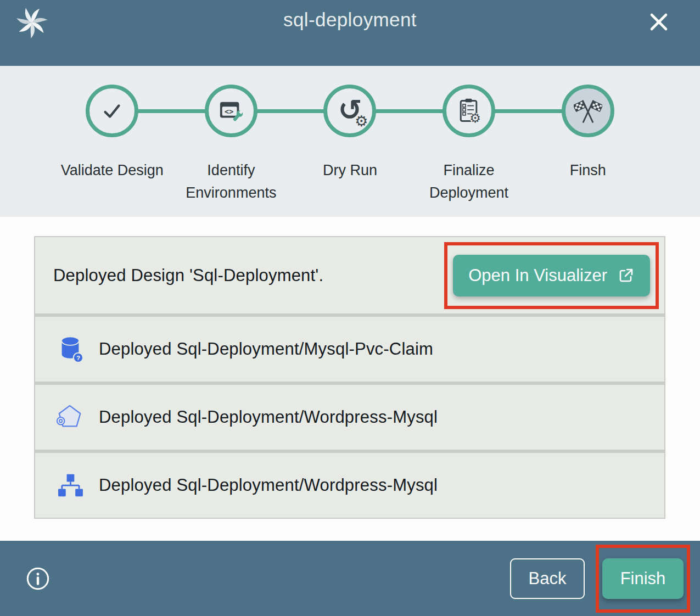 The width and height of the screenshot is (700, 616). I want to click on step-label: Identify Environments, so click(231, 181).